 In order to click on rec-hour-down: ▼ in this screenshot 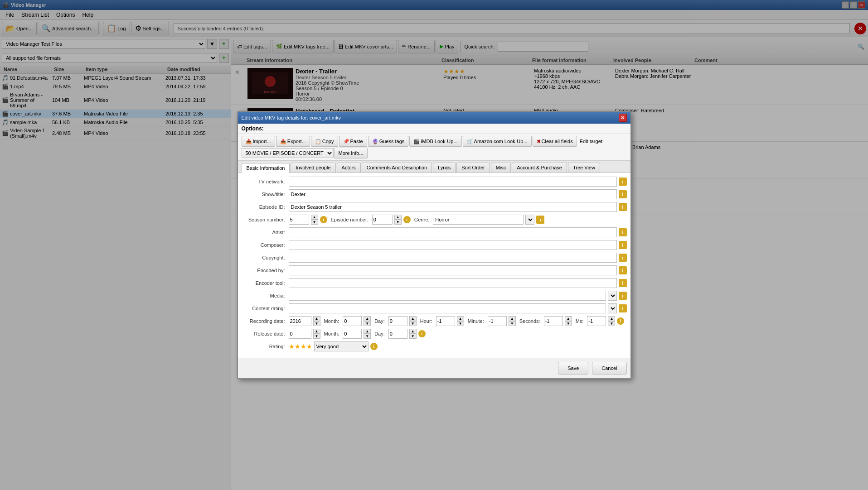, I will do `click(461, 323)`.